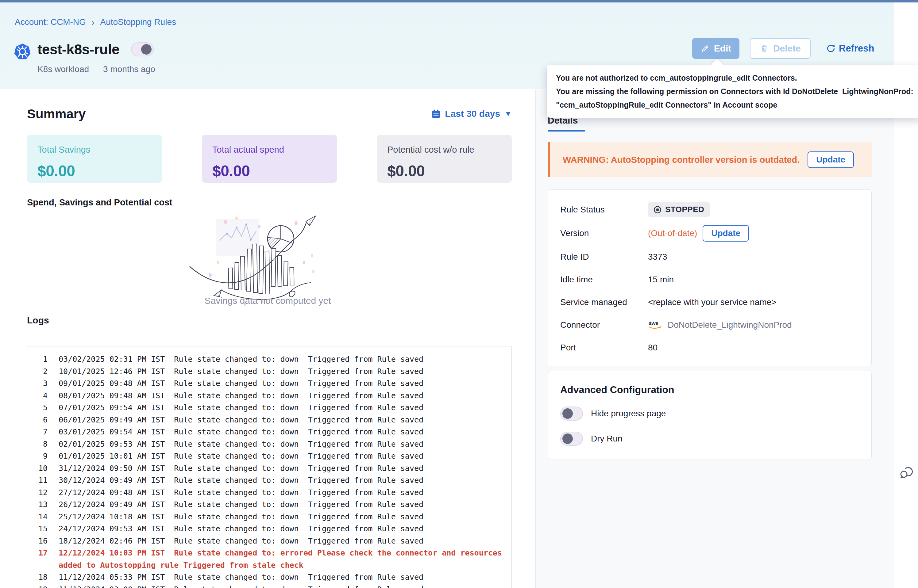  Describe the element at coordinates (735, 92) in the screenshot. I see `tooltip-line-2: You are missing the following permission…` at that location.